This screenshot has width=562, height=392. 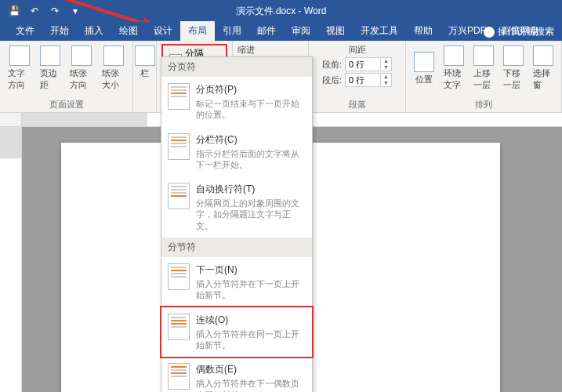 What do you see at coordinates (301, 31) in the screenshot?
I see `tab-review: 审阅` at bounding box center [301, 31].